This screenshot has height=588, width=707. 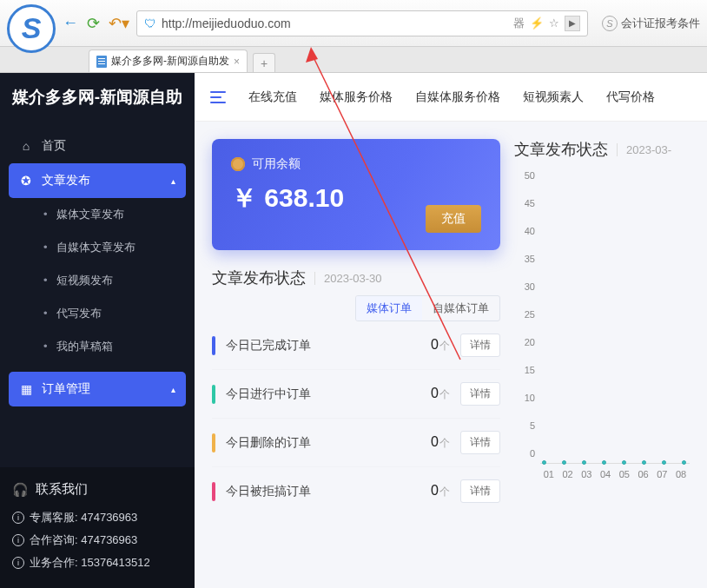 I want to click on topnav-item: 媒体服务价格, so click(x=356, y=97).